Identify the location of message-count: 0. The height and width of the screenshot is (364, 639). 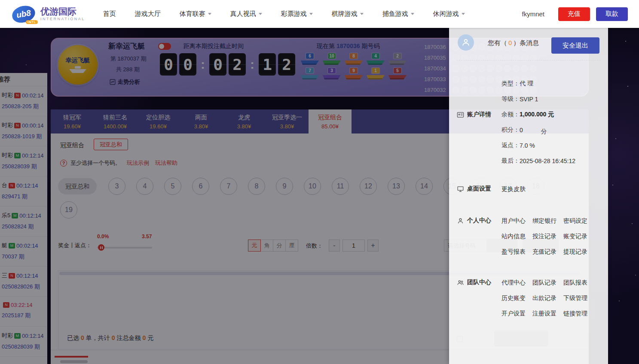
(510, 43).